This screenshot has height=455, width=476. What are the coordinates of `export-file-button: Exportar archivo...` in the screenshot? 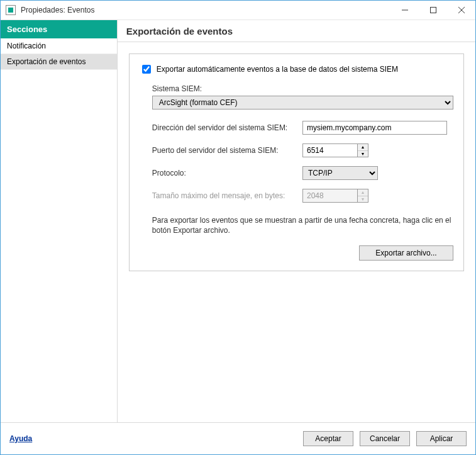 It's located at (406, 253).